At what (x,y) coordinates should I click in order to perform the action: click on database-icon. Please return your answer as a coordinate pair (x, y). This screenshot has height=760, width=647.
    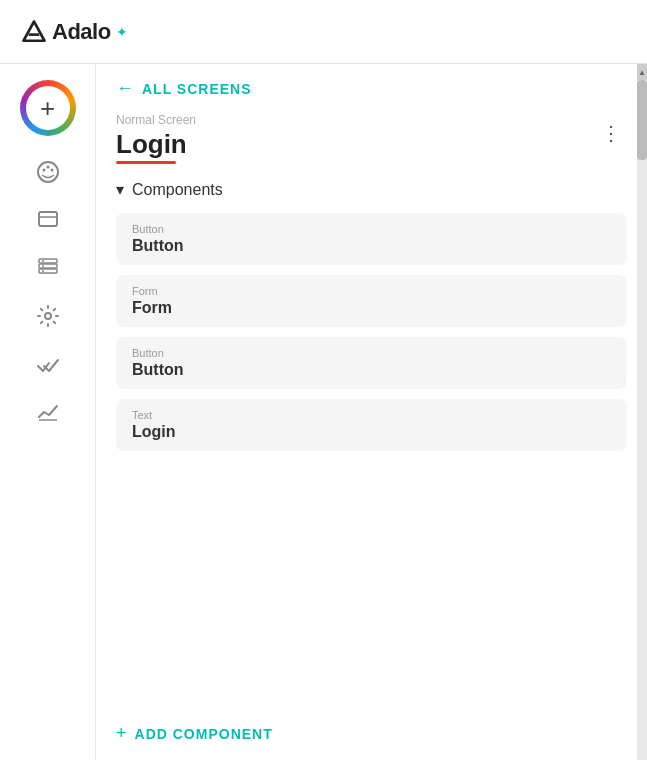
    Looking at the image, I should click on (48, 268).